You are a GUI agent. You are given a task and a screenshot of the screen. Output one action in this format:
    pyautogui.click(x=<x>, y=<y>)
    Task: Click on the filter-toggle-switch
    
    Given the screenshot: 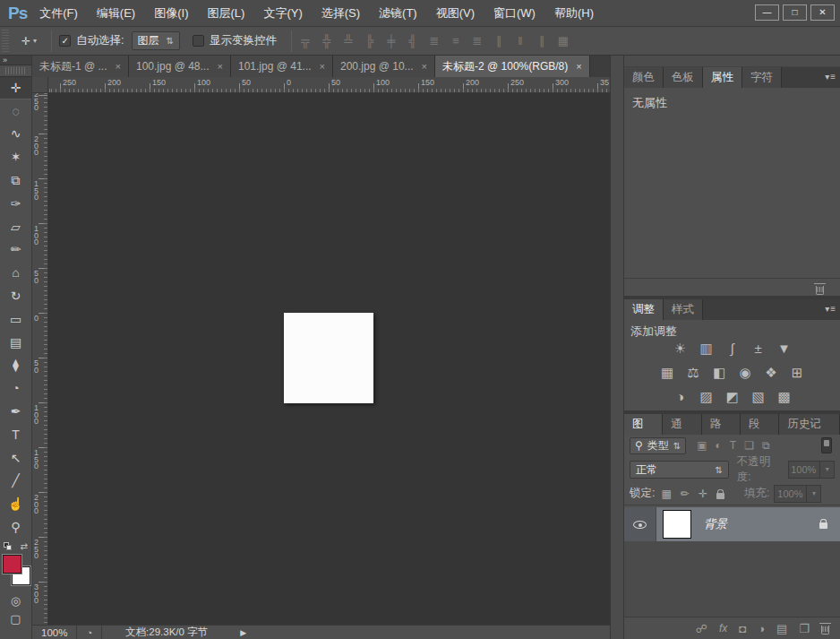 What is the action you would take?
    pyautogui.click(x=827, y=445)
    